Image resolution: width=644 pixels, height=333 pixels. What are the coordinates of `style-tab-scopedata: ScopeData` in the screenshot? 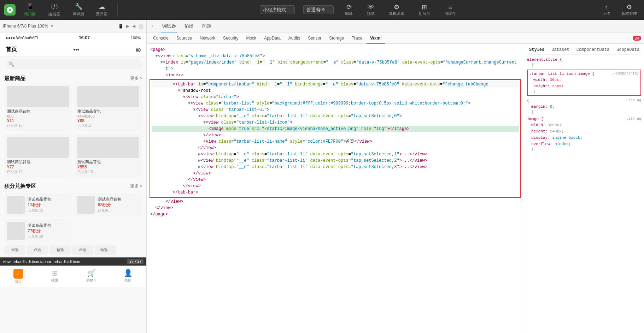 It's located at (628, 50).